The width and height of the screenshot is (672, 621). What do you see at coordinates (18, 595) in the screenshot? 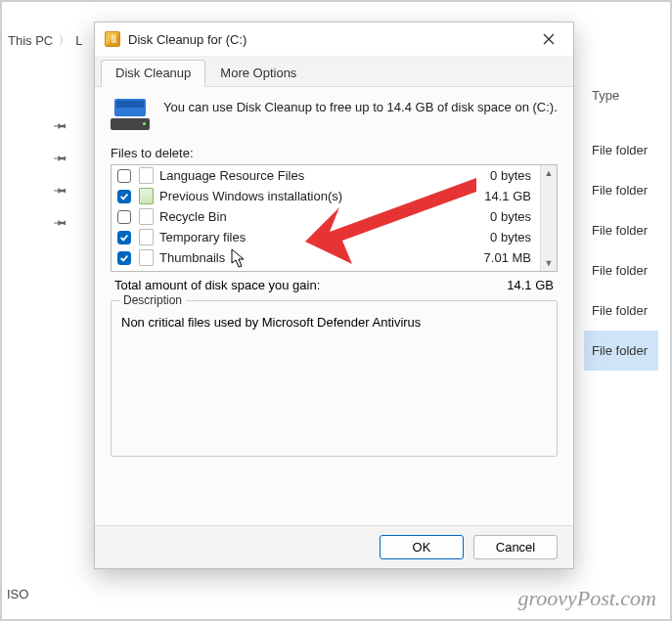
I see `sidebar-item-truncated: ISO` at bounding box center [18, 595].